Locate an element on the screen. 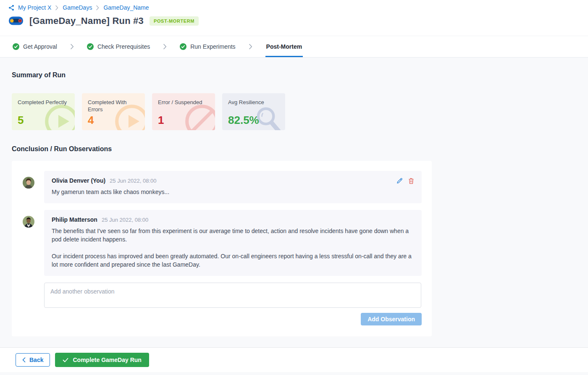  tab-post-mortem: Post-Mortem is located at coordinates (284, 47).